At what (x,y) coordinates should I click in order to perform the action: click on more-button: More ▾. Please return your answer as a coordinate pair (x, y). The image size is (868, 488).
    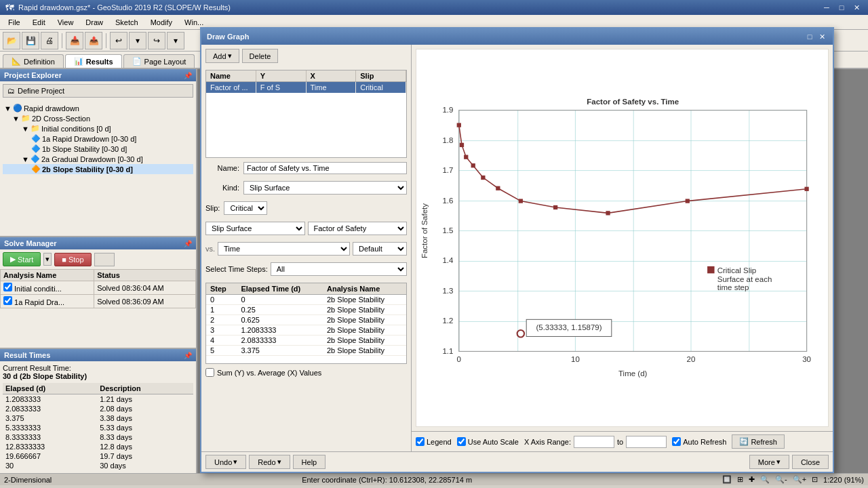
    Looking at the image, I should click on (769, 462).